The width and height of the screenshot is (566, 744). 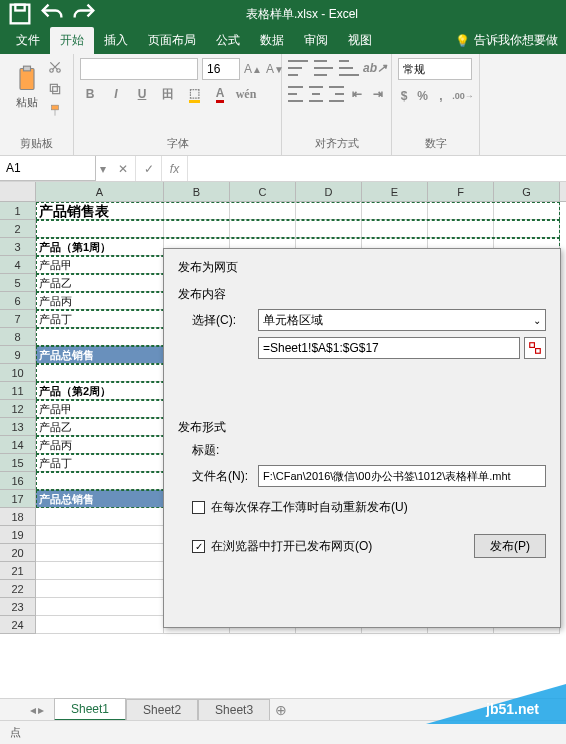 I want to click on name-box: A1, so click(x=48, y=168).